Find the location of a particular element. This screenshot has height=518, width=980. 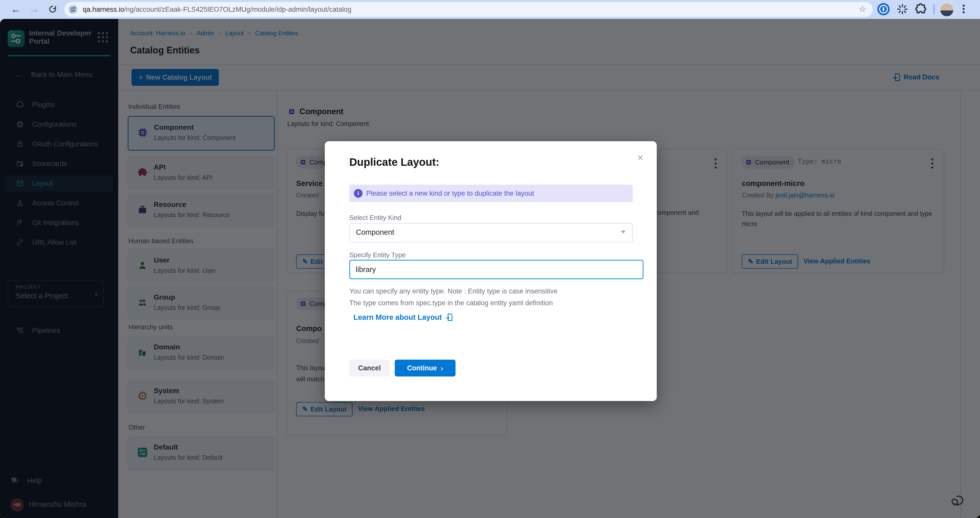

entity-type-input is located at coordinates (496, 269).